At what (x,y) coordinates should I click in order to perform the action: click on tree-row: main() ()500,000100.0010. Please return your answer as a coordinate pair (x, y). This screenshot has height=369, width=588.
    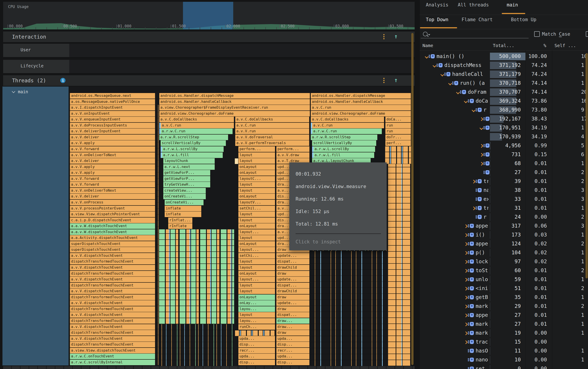
    Looking at the image, I should click on (504, 57).